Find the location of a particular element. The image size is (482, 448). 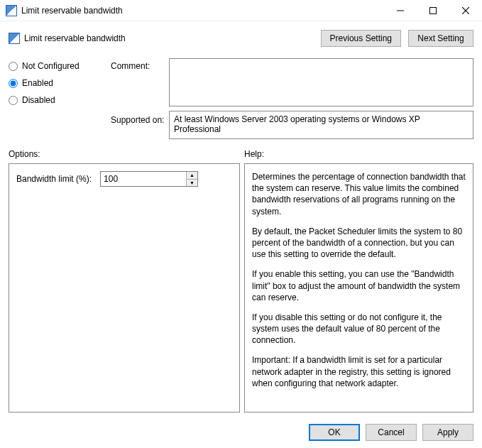

radio-enabled-label: Enabled is located at coordinates (38, 83).